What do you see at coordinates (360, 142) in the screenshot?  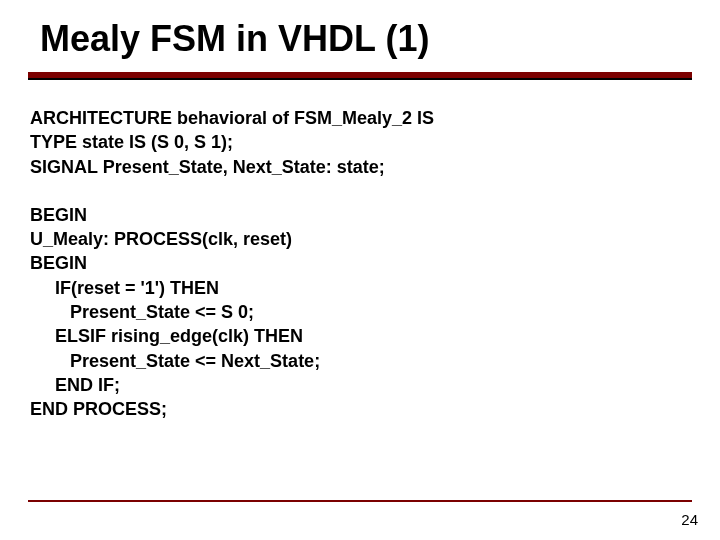 I see `code-line: TYPE state IS (S 0, S 1);` at bounding box center [360, 142].